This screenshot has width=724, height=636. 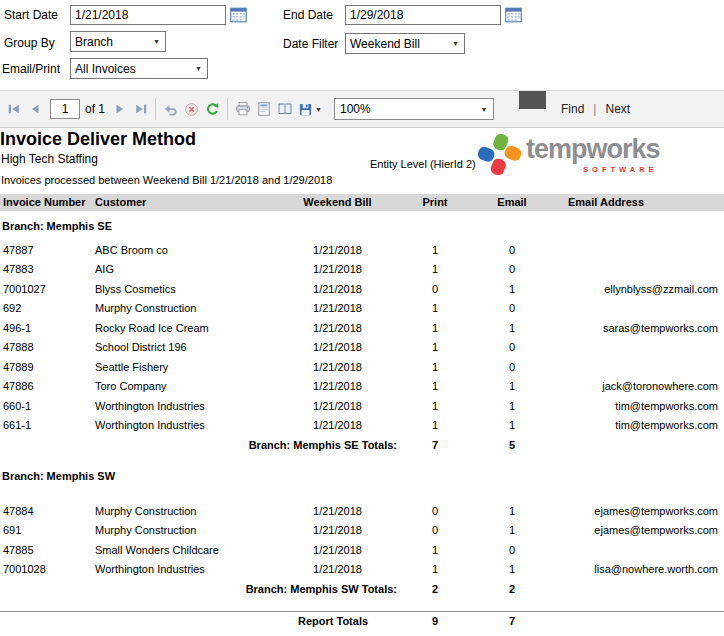 What do you see at coordinates (310, 110) in the screenshot?
I see `export-button: ▼` at bounding box center [310, 110].